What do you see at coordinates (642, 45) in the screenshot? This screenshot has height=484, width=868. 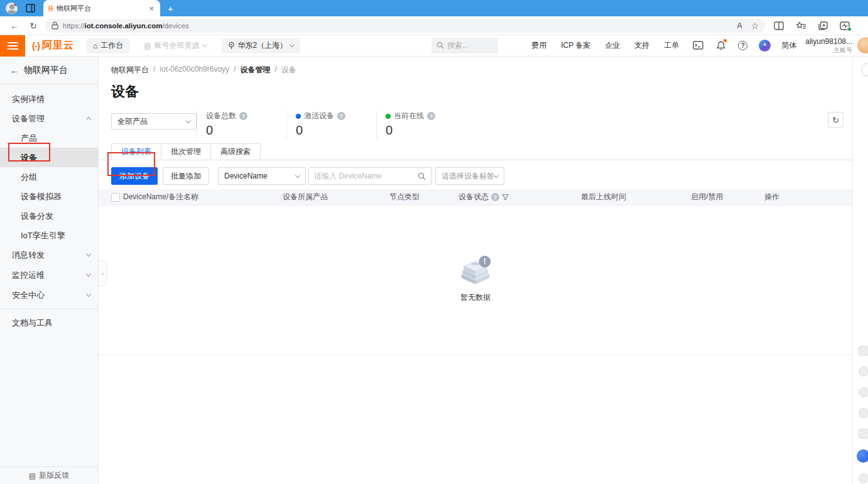 I see `nav-link-support: 支持` at bounding box center [642, 45].